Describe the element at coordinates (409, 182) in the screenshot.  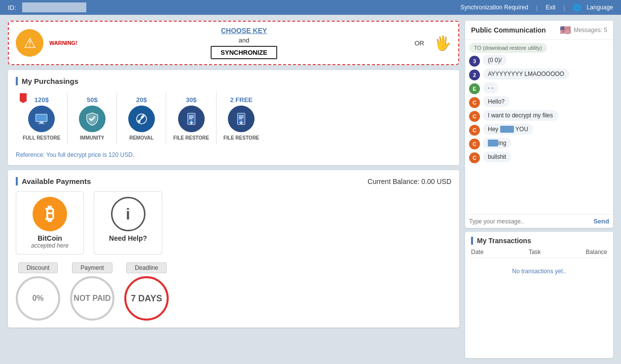
I see `balance-text: Current Balance: 0.00 USD` at that location.